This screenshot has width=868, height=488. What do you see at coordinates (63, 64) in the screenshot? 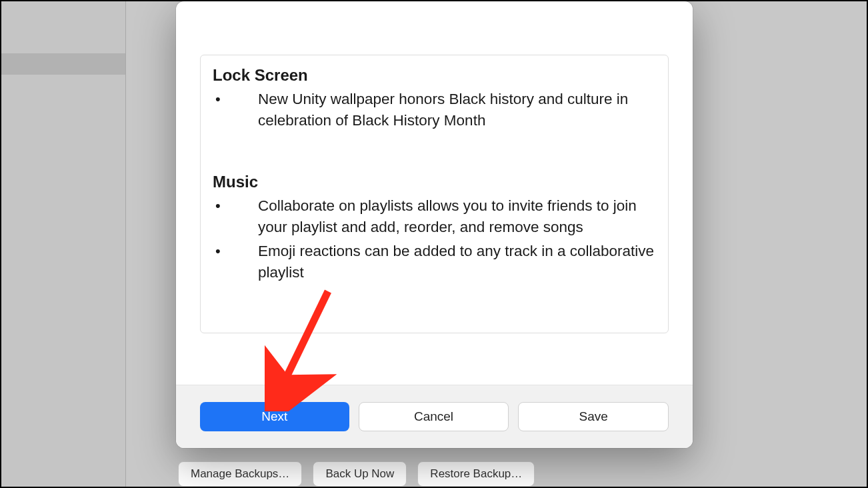
I see `sidebar-item-selected` at bounding box center [63, 64].